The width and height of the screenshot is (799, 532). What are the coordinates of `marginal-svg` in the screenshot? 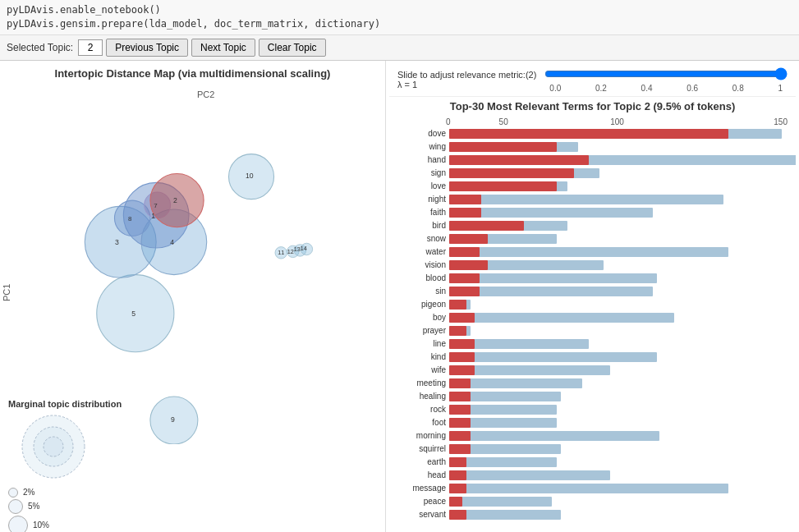 It's located at (53, 447).